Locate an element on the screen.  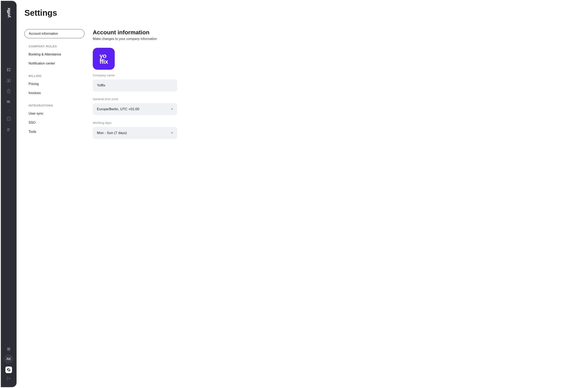
sidebar-rail: yoffix AK is located at coordinates (9, 194).